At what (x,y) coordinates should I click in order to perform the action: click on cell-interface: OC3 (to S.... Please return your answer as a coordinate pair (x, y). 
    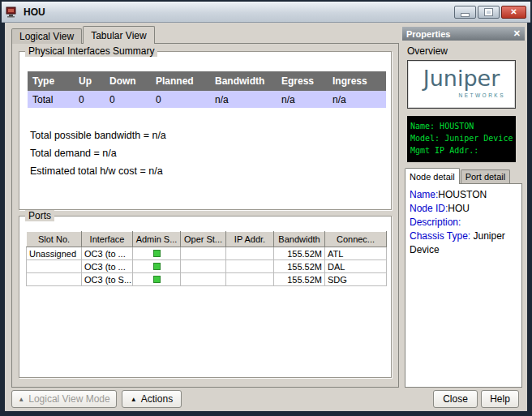
    Looking at the image, I should click on (107, 280).